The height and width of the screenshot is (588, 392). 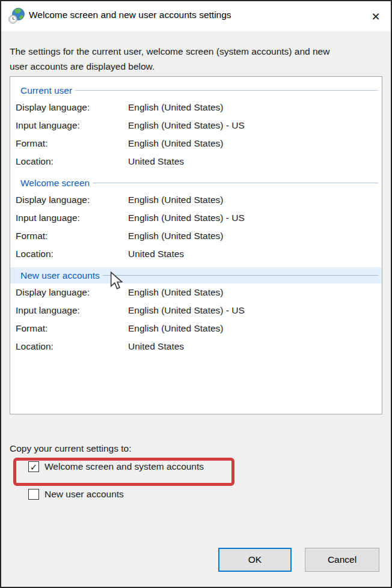 I want to click on close-icon: ✕, so click(x=376, y=16).